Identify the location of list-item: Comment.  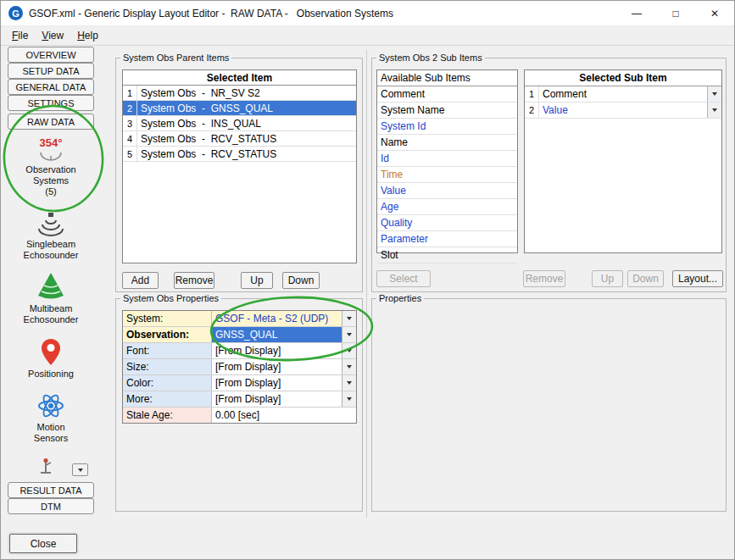
(448, 95).